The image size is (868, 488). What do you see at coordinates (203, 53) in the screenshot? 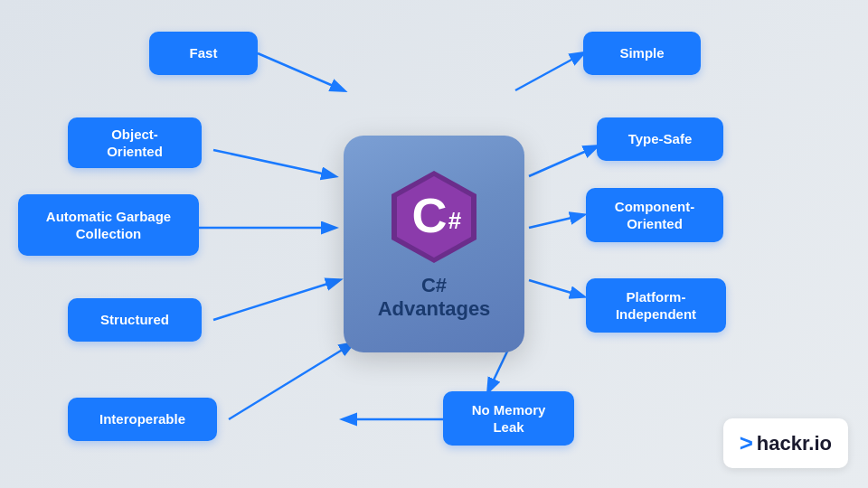
I see `feature-fast: Fast` at bounding box center [203, 53].